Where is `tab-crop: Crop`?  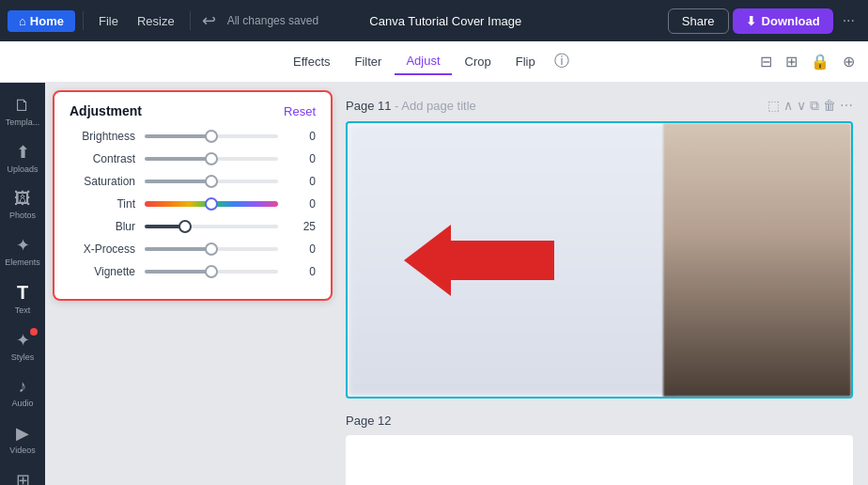 tab-crop: Crop is located at coordinates (478, 62).